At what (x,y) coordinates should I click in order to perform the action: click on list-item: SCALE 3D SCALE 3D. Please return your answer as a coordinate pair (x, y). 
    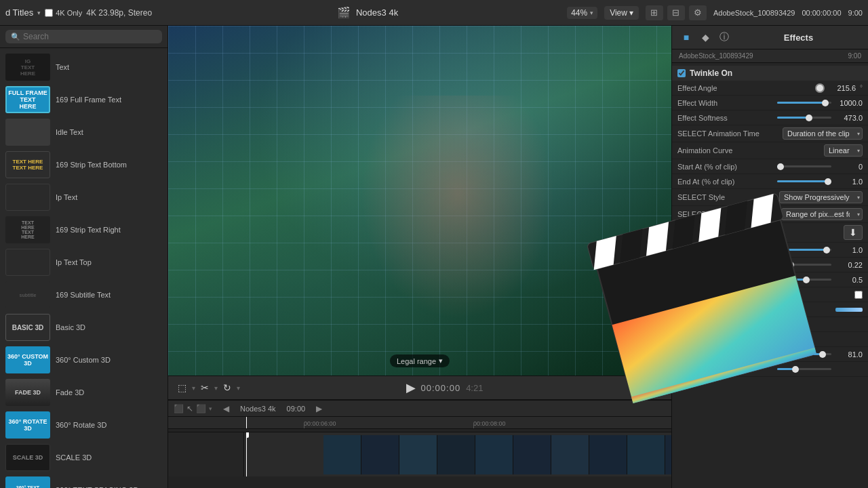
    Looking at the image, I should click on (84, 458).